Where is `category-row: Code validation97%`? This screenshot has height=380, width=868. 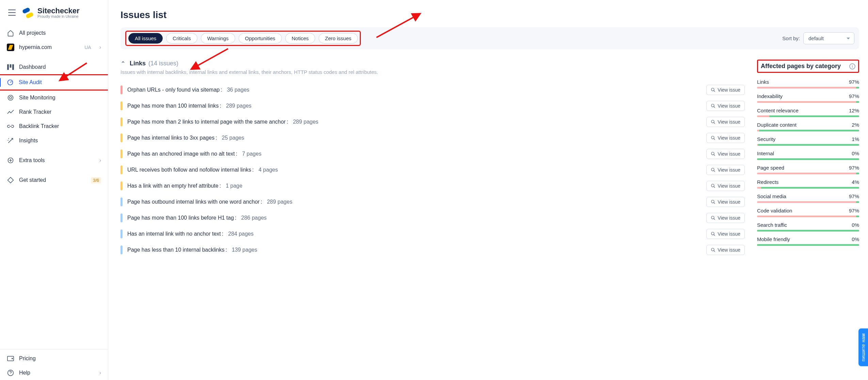
category-row: Code validation97% is located at coordinates (808, 212).